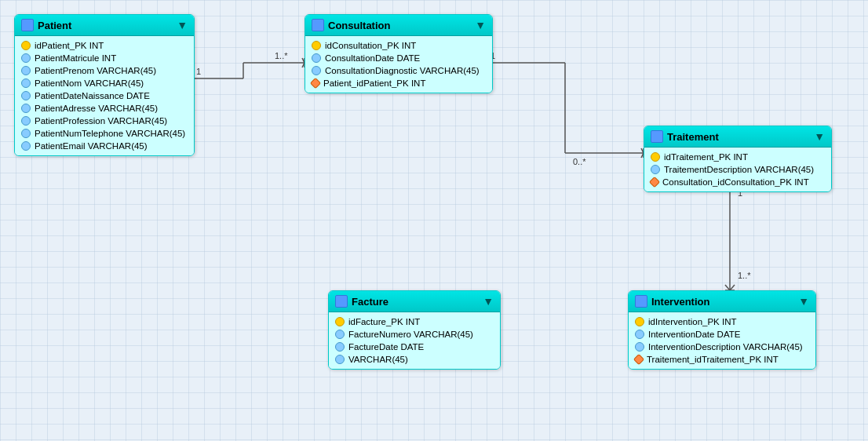  What do you see at coordinates (722, 347) in the screenshot?
I see `field-row: InterventionDescription VARCHAR(45)` at bounding box center [722, 347].